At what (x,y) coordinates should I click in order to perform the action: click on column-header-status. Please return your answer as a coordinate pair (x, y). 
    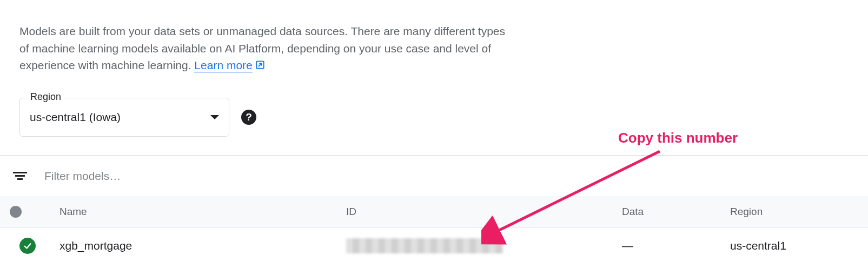
    Looking at the image, I should click on (30, 212).